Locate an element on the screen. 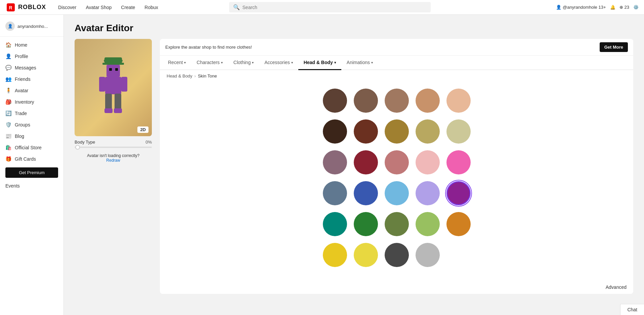  sidebar-item-profile: 👤 Profile is located at coordinates (32, 56).